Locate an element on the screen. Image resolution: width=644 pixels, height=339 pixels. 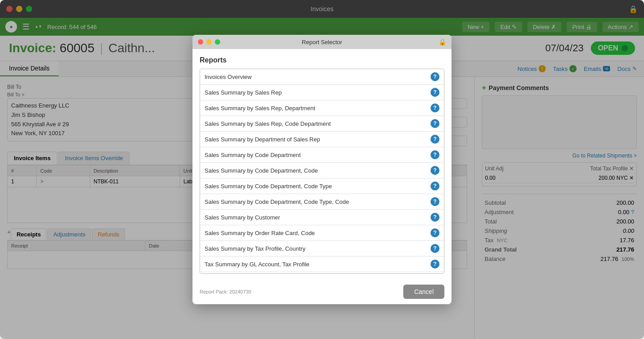
report-label: Sales Summary by Code Department is located at coordinates (253, 155).